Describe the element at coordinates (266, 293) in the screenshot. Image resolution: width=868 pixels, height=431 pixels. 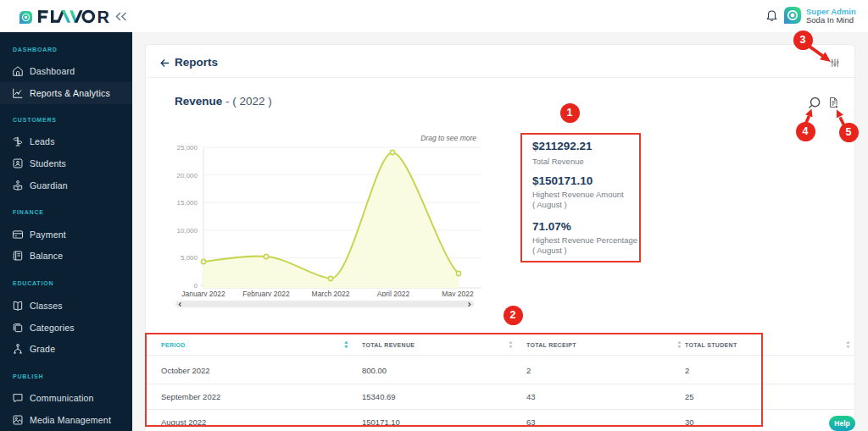
I see `svg-text: February 2022` at that location.